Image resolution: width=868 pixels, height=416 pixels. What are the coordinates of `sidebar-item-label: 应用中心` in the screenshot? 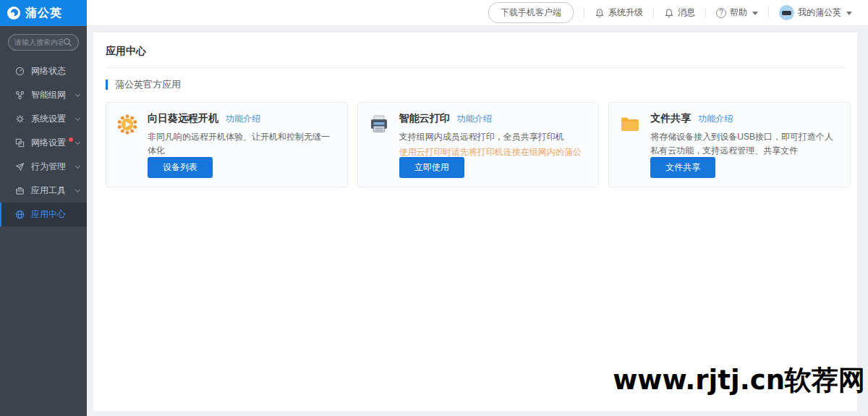 It's located at (48, 214).